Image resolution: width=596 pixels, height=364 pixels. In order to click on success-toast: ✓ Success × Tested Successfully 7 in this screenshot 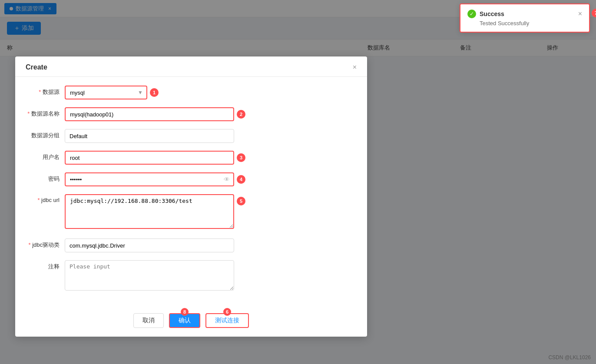, I will do `click(525, 18)`.